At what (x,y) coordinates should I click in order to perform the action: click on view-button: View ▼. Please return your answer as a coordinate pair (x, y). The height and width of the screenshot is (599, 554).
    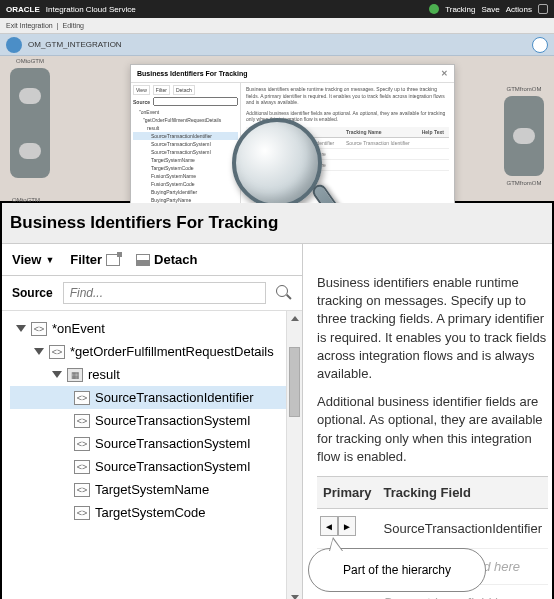
    Looking at the image, I should click on (33, 260).